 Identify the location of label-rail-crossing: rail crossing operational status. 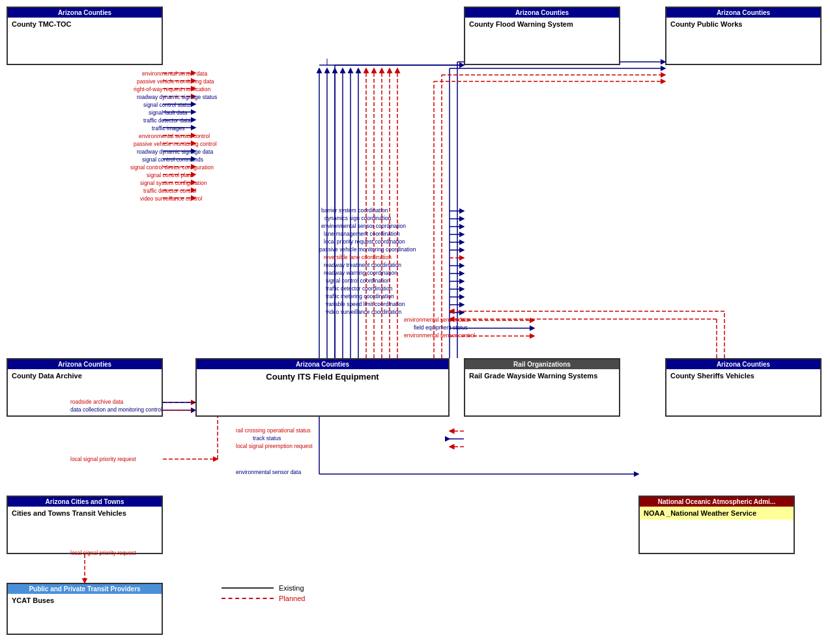
(274, 430).